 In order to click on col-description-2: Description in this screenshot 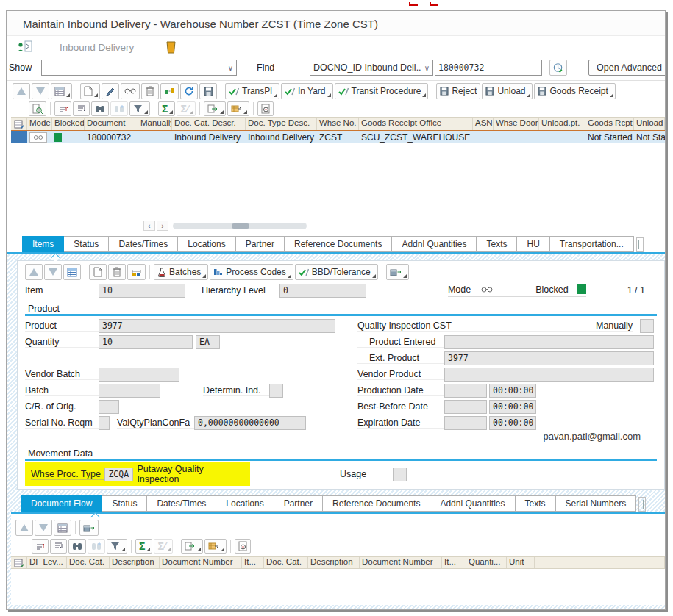, I will do `click(334, 563)`.